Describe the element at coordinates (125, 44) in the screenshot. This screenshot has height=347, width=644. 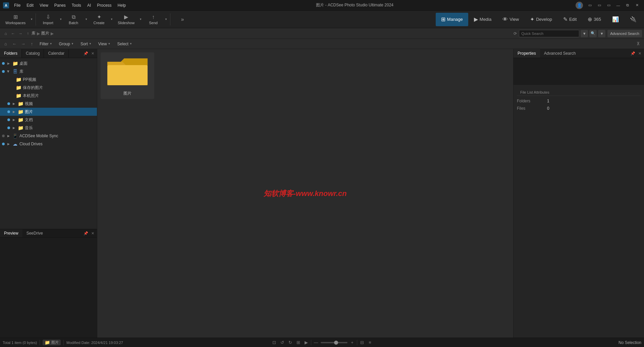
I see `select-button: Select ▼` at that location.